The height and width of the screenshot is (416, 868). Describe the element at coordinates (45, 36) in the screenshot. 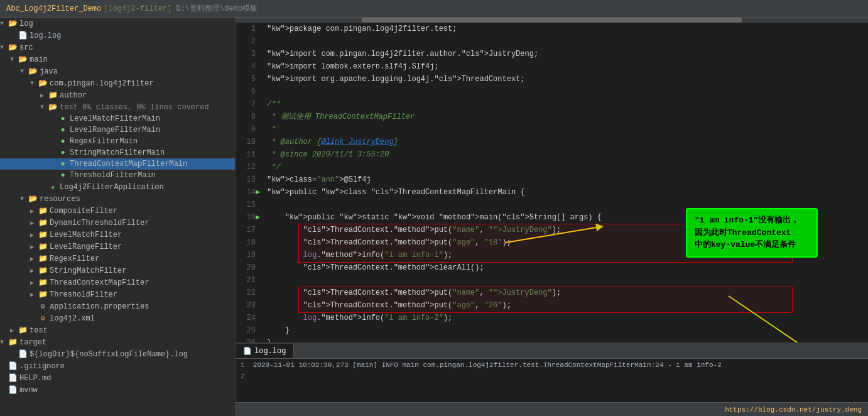

I see `tree-label-log.log: log.log` at that location.